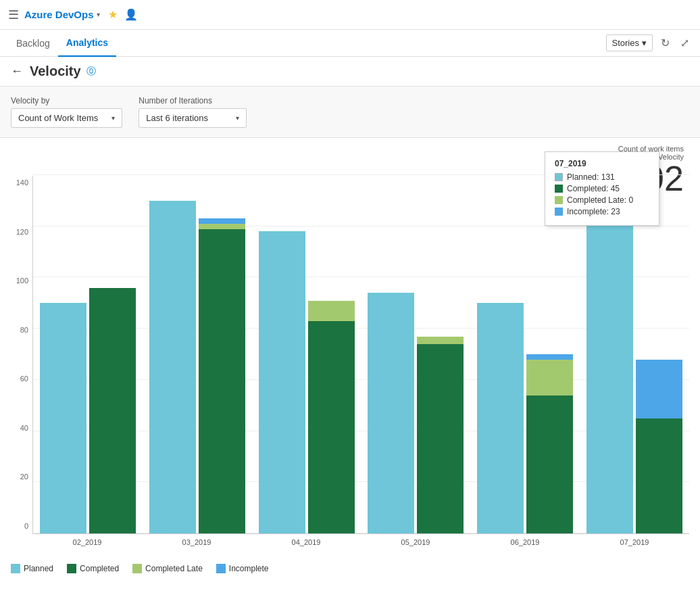 The width and height of the screenshot is (700, 599). I want to click on tooltip-label: Completed: 45, so click(593, 189).